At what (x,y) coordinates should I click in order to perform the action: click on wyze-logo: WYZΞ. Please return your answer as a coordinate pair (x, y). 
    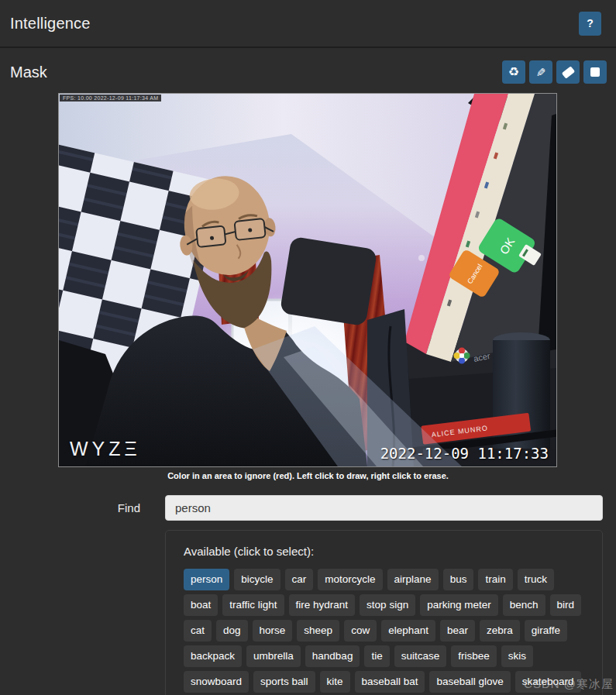
    Looking at the image, I should click on (105, 449).